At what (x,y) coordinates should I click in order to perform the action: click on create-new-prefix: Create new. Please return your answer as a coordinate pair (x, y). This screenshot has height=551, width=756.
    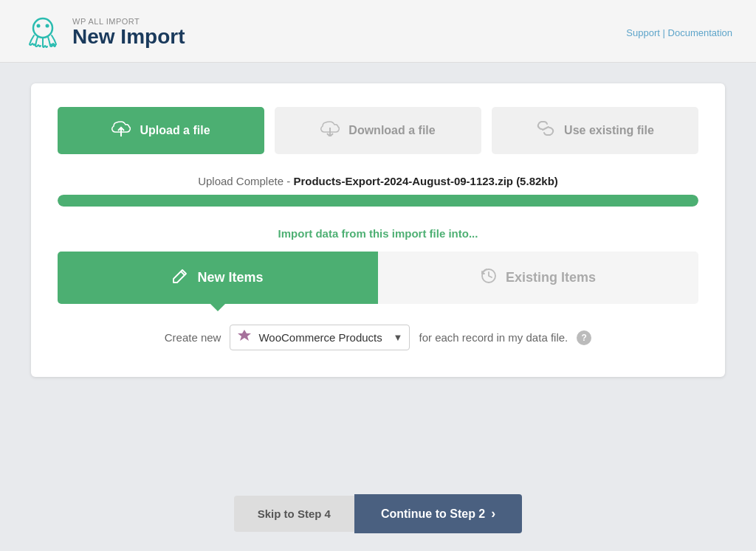
    Looking at the image, I should click on (193, 338).